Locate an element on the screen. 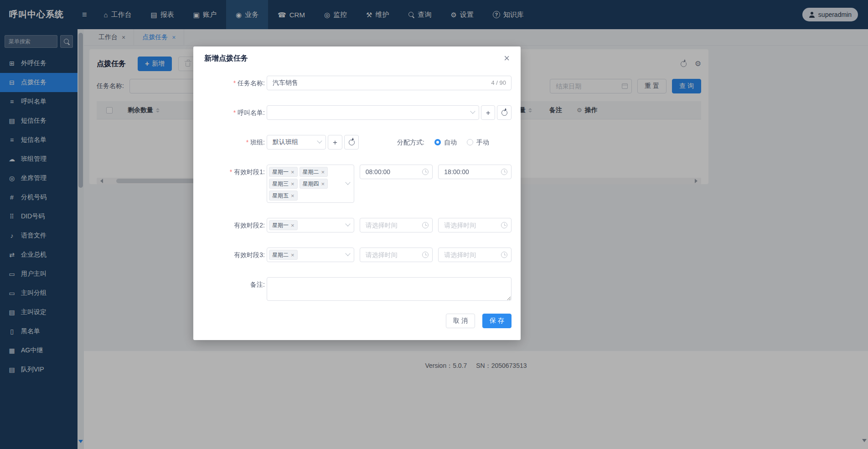 This screenshot has height=449, width=868. remark-row: 备注: is located at coordinates (352, 289).